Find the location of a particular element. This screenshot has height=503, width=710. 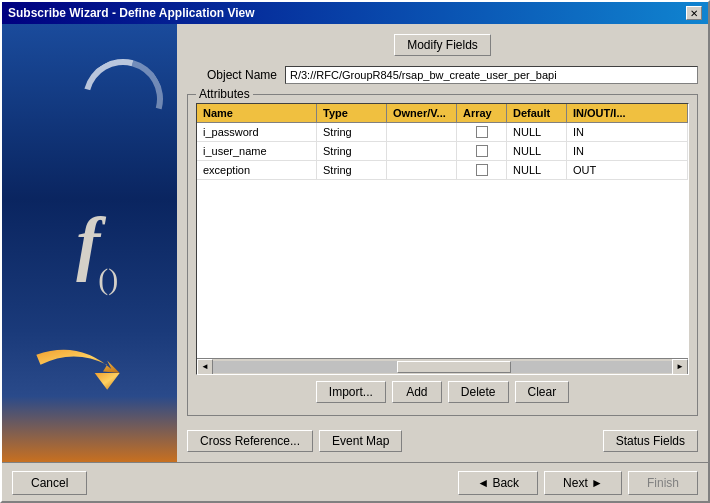

horizontal-scrollbar: ◄ ► is located at coordinates (442, 366).